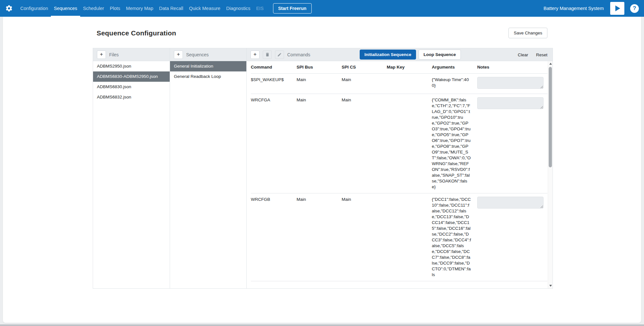 The width and height of the screenshot is (644, 326). Describe the element at coordinates (400, 55) in the screenshot. I see `commands-panel-header: + Commands Initialization Sequence Loop …` at that location.